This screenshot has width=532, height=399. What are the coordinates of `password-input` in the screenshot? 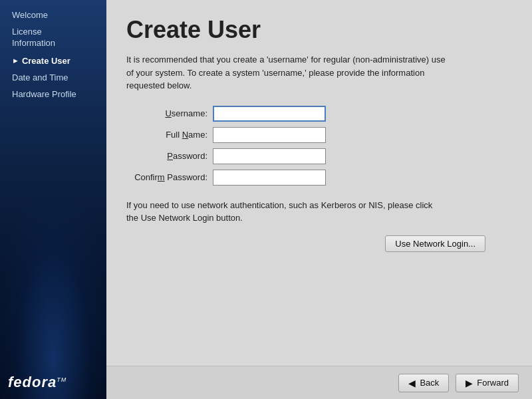 It's located at (269, 156).